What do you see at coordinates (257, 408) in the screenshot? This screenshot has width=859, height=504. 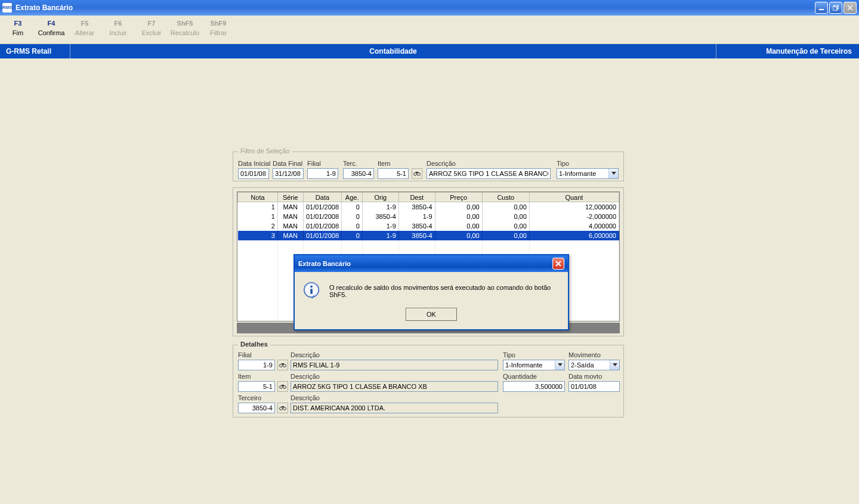 I see `input-det-terceiro` at bounding box center [257, 408].